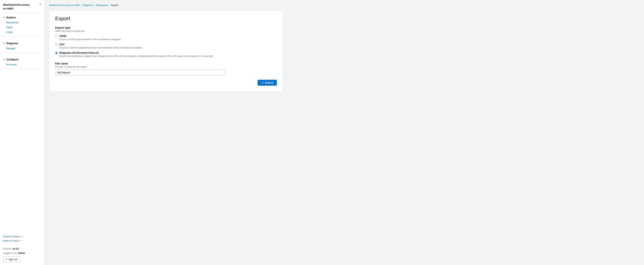  Describe the element at coordinates (166, 19) in the screenshot. I see `export-page-title: Export` at that location.